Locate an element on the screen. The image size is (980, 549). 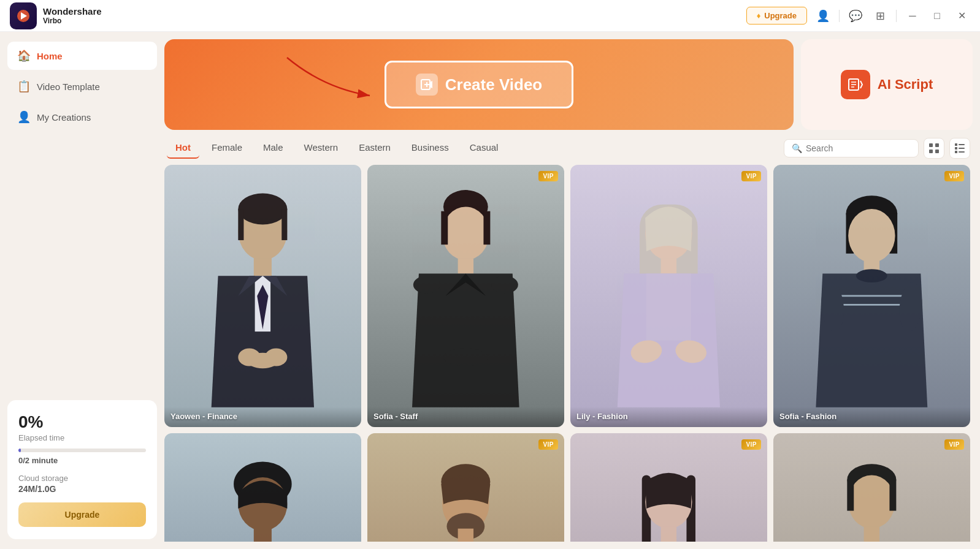
storage-label: Cloud storage is located at coordinates (82, 478).